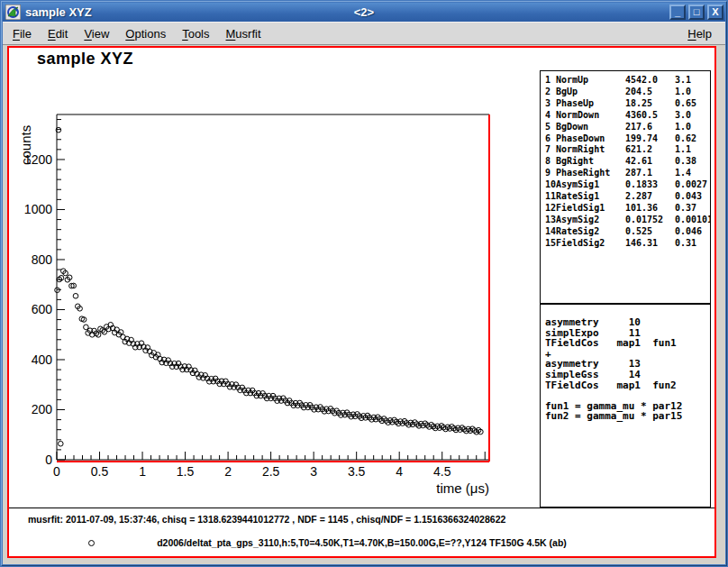 The height and width of the screenshot is (567, 728). I want to click on menu-item-tools: Tools, so click(196, 34).